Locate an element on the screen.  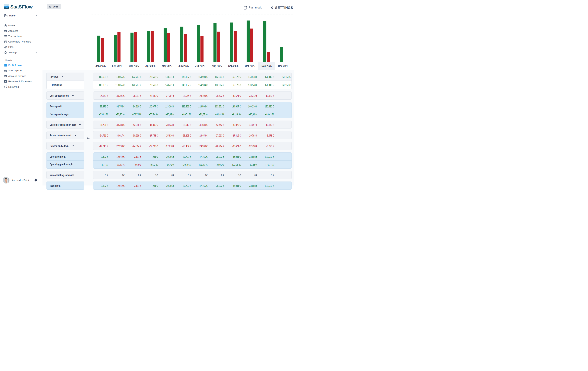
svg-text: Aug 2025 is located at coordinates (217, 66).